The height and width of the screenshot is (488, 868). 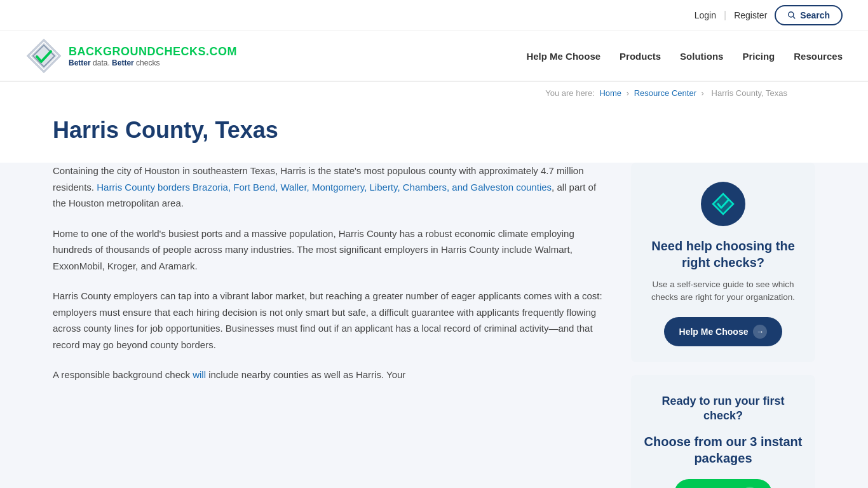 I want to click on help-card-title: Need help choosing the right checks?, so click(x=723, y=254).